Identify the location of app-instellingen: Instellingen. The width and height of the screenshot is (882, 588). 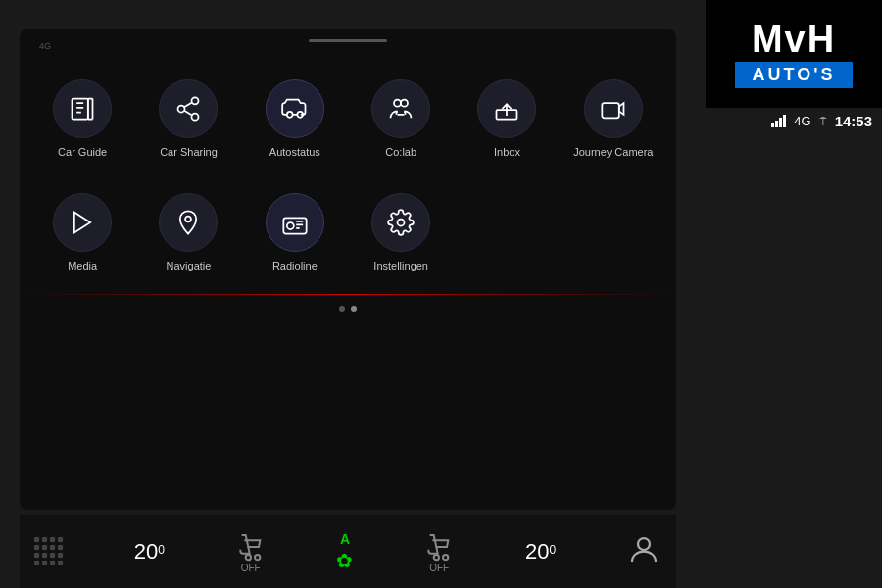
(401, 232).